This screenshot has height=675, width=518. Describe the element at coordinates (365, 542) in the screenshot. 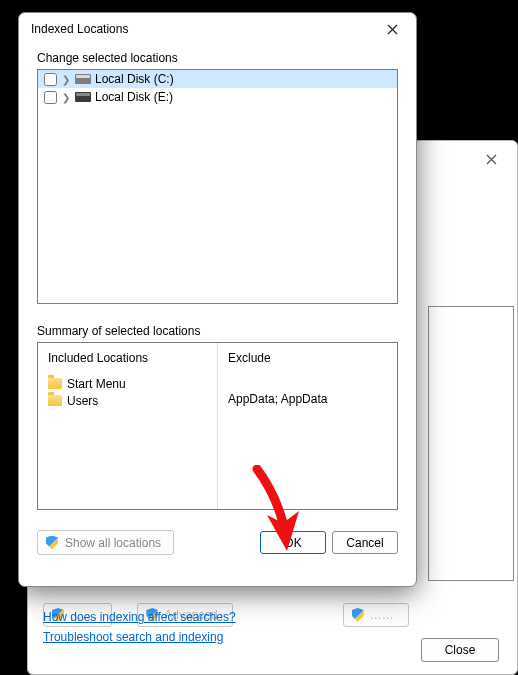

I see `cancel-button: Cancel` at that location.